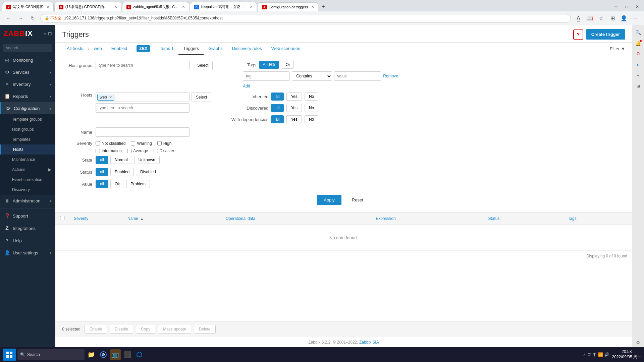 The height and width of the screenshot is (362, 644). What do you see at coordinates (98, 49) in the screenshot?
I see `subnav-web: web` at bounding box center [98, 49].